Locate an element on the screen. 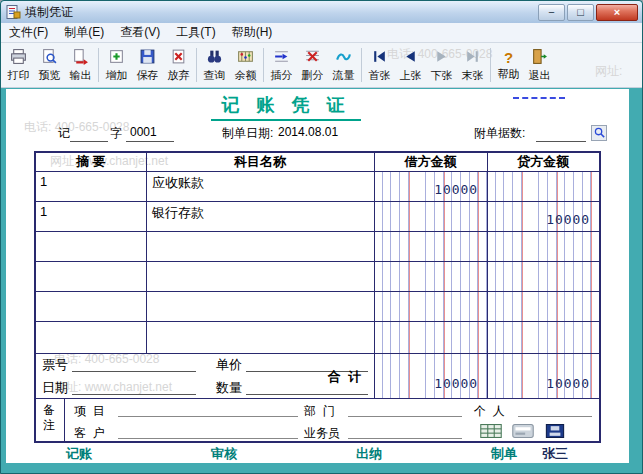 Image resolution: width=643 pixels, height=474 pixels. close-button: × is located at coordinates (617, 12).